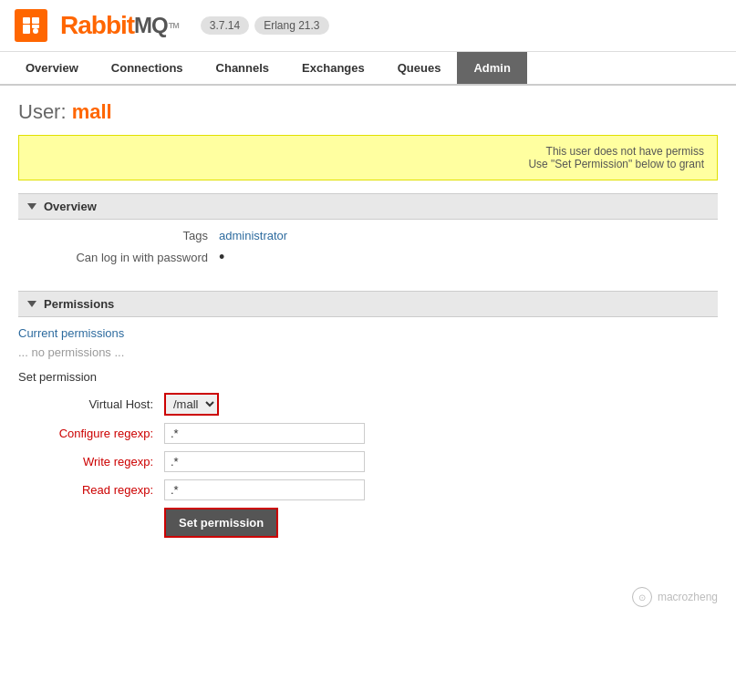  I want to click on nav-queues: Queues, so click(420, 67).